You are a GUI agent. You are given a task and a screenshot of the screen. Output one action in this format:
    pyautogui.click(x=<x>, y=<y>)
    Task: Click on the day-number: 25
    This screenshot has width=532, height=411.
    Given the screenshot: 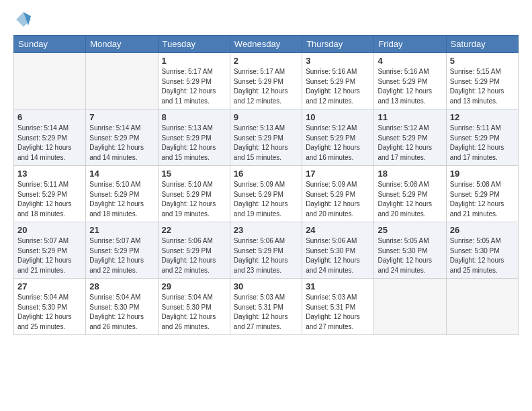 What is the action you would take?
    pyautogui.click(x=410, y=230)
    